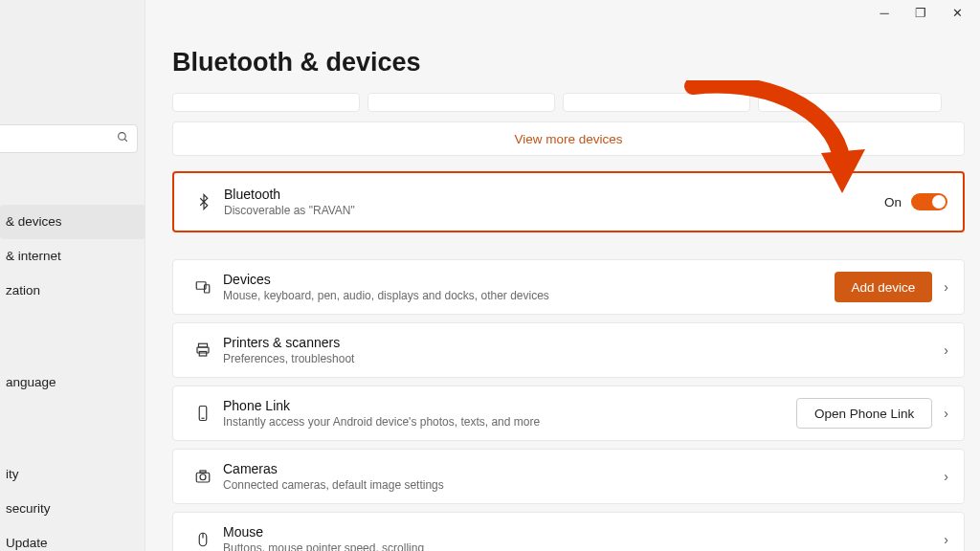  I want to click on sidebar-item-personalization: zation, so click(73, 291).